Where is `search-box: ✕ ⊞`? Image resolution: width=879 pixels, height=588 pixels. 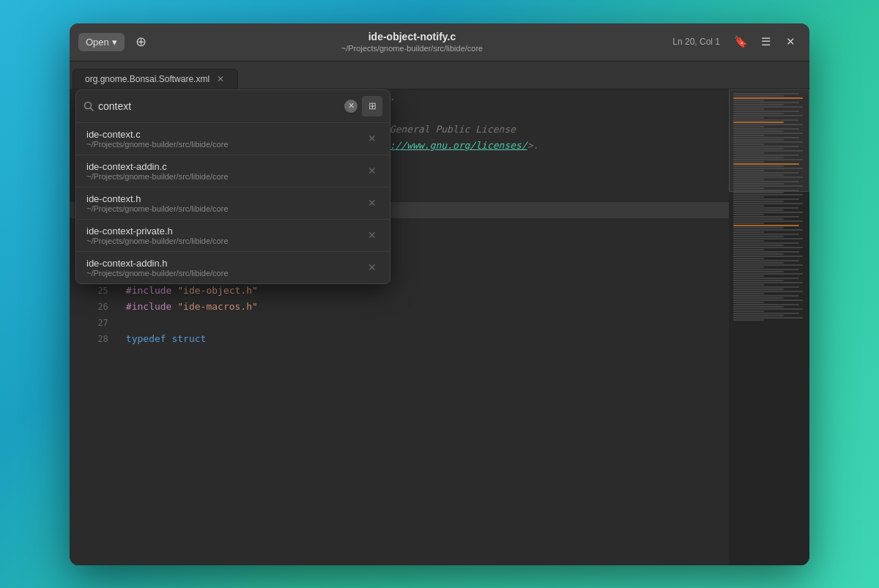 search-box: ✕ ⊞ is located at coordinates (233, 107).